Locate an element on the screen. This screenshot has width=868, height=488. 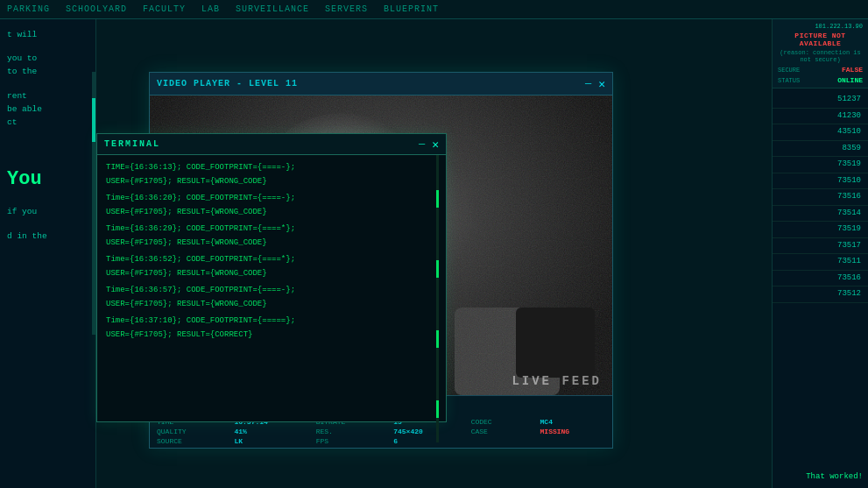
left-scrollbar is located at coordinates (94, 203).